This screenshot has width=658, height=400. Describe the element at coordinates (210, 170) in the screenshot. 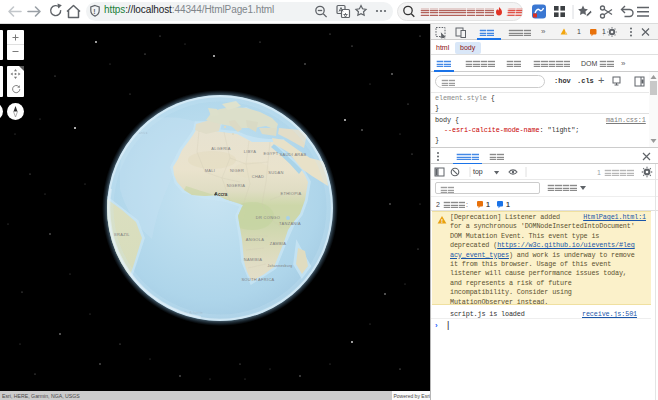

I see `svg-text: MALI` at that location.